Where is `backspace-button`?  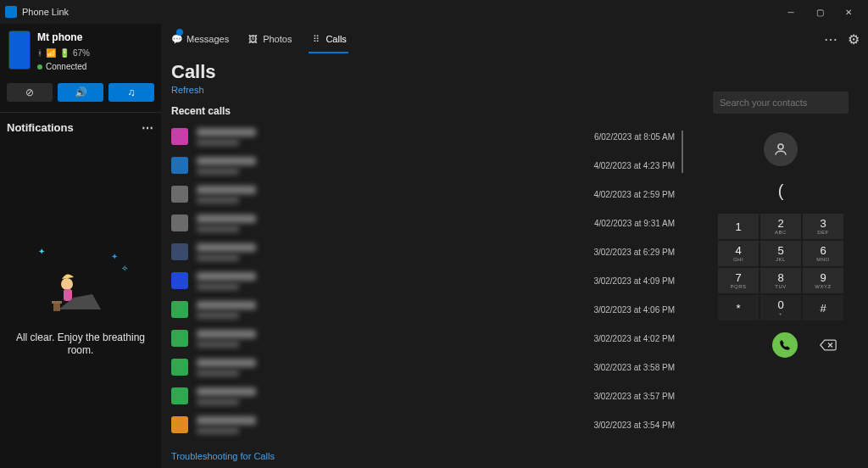
backspace-button is located at coordinates (828, 345).